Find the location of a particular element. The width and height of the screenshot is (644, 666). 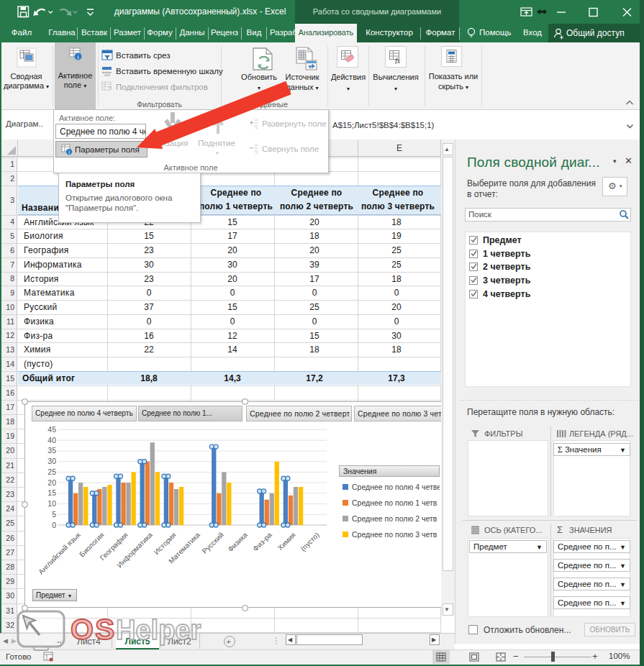

svg-text: 35 is located at coordinates (52, 450).